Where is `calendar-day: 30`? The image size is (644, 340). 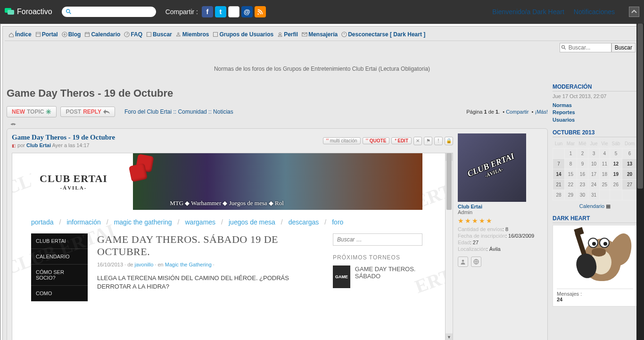
calendar-day: 30 is located at coordinates (582, 195).